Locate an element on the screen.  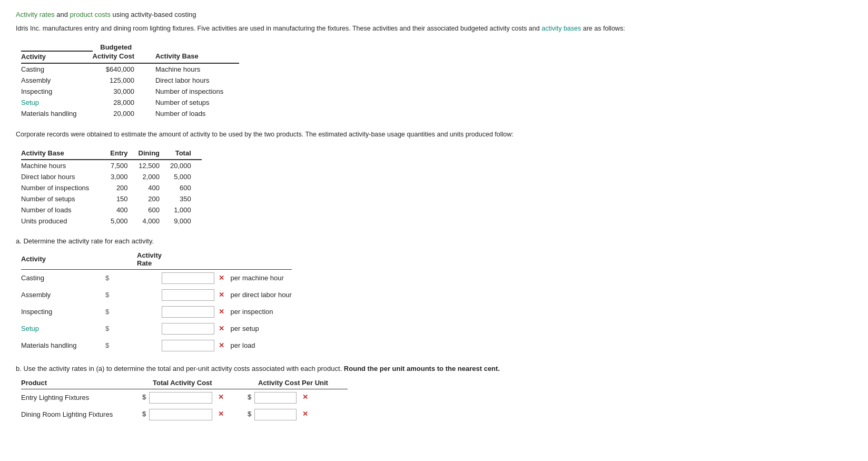
budget-header-activity: Activity is located at coordinates (57, 57).